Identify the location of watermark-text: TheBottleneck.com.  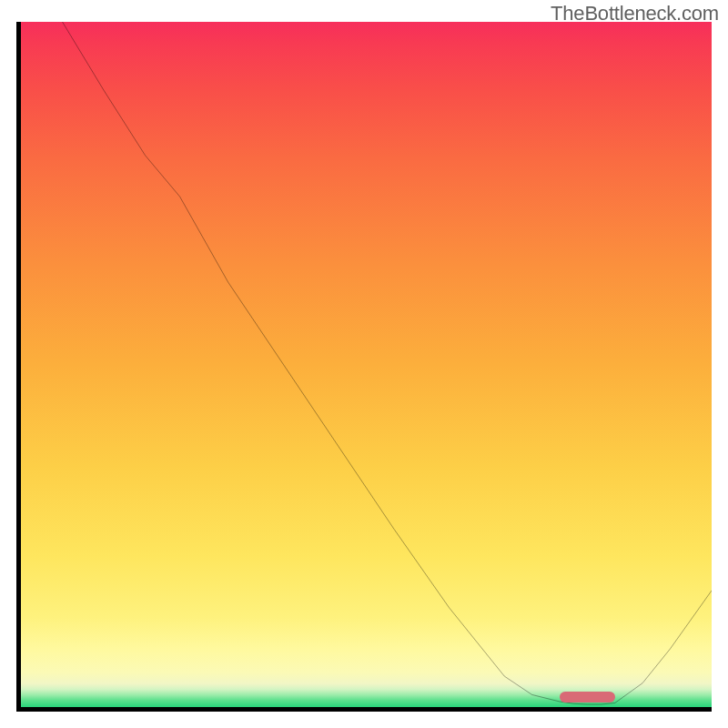
(635, 14).